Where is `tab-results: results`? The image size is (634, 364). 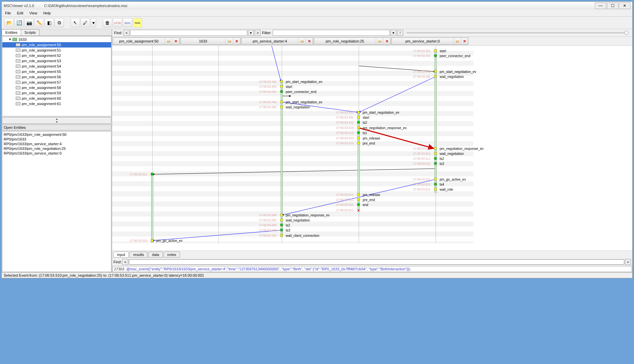 tab-results: results is located at coordinates (139, 255).